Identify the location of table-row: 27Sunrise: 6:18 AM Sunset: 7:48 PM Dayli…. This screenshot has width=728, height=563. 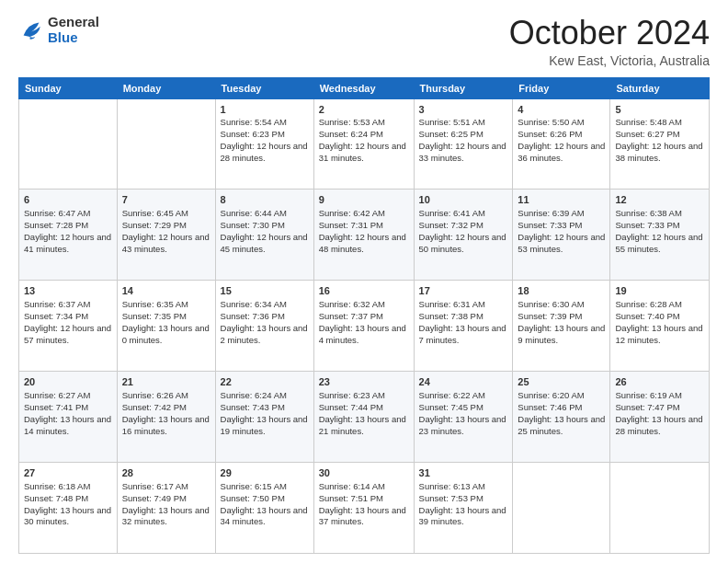
(68, 508).